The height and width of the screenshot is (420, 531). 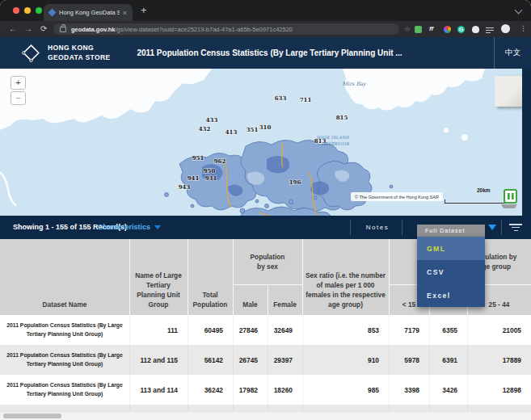 What do you see at coordinates (226, 29) in the screenshot?
I see `address-bar: geodata.gov.hk/gs/view-dataset?uuid=ace2…` at bounding box center [226, 29].